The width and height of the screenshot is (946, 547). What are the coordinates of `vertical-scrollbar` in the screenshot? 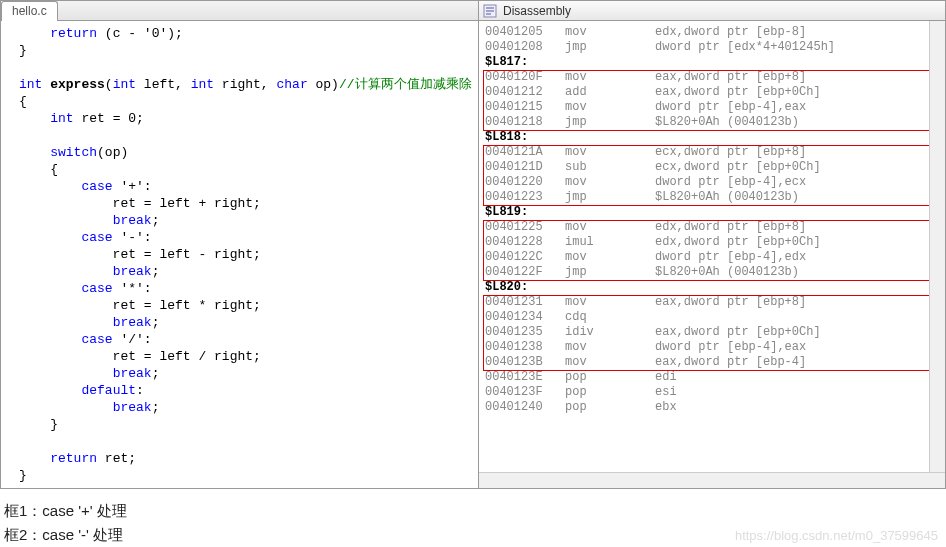 It's located at (937, 254).